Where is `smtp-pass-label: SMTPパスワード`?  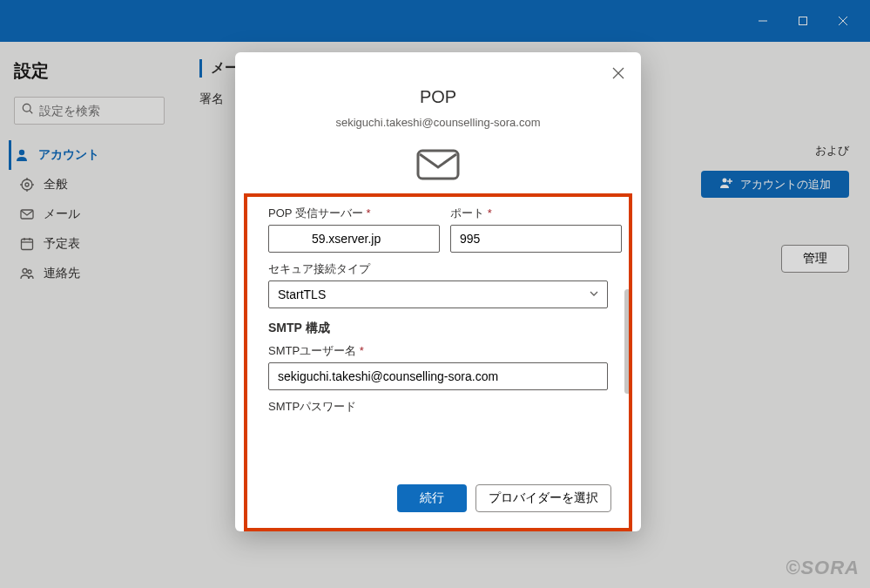
smtp-pass-label: SMTPパスワード is located at coordinates (438, 407).